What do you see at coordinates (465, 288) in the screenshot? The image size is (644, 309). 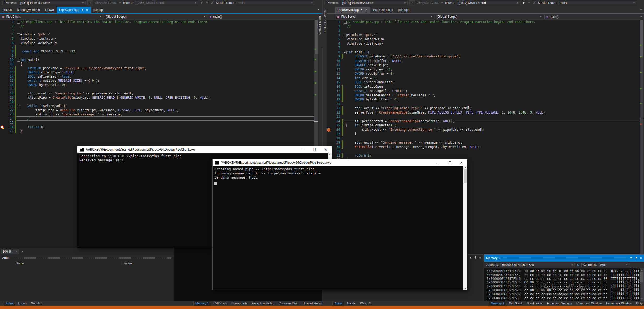 I see `scroll-down-icon: ▼` at bounding box center [465, 288].